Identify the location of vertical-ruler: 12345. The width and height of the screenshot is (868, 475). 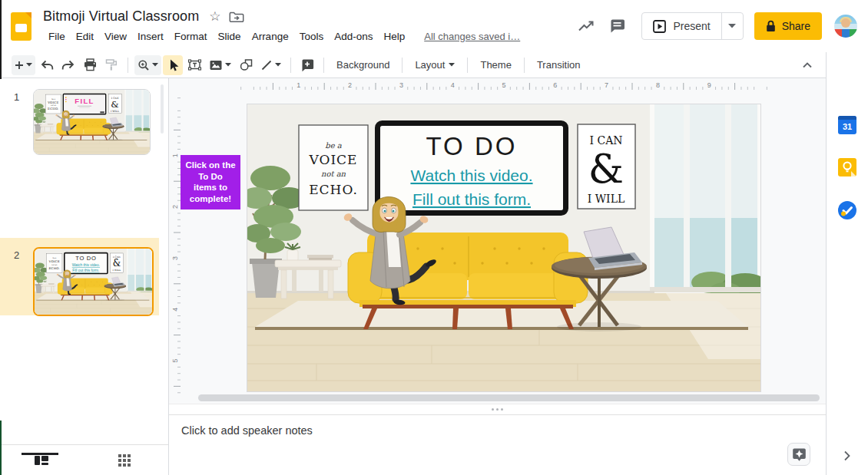
(175, 246).